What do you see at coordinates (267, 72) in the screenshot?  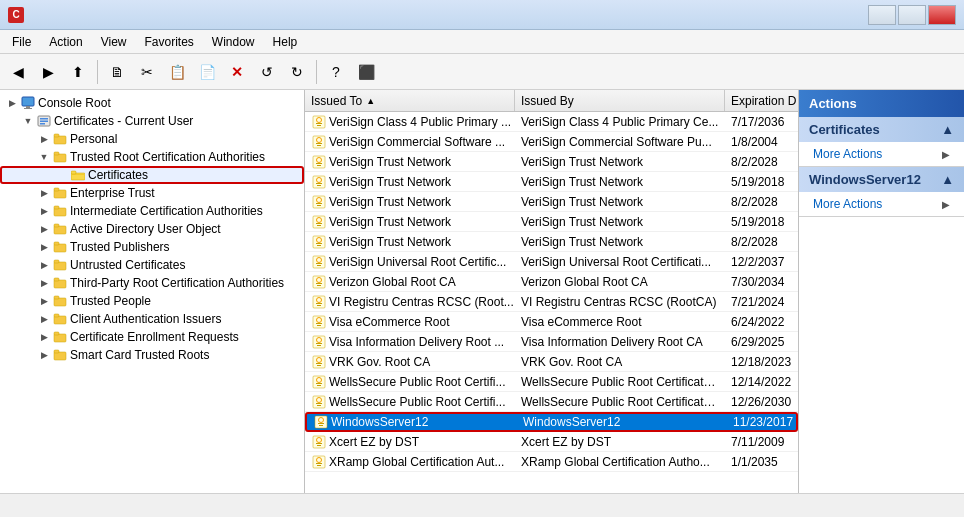 I see `undo-button: ↺` at bounding box center [267, 72].